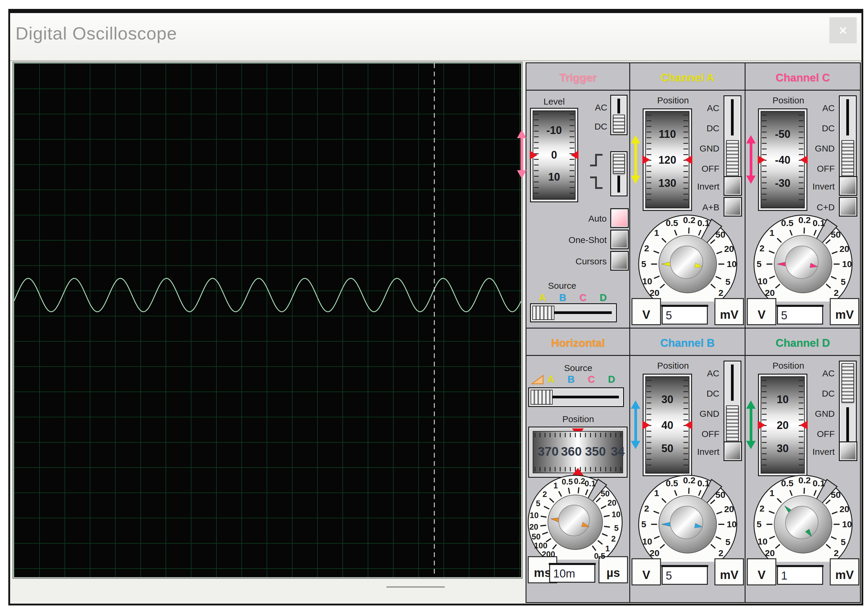  What do you see at coordinates (619, 115) in the screenshot?
I see `trigger-coupling-switch` at bounding box center [619, 115].